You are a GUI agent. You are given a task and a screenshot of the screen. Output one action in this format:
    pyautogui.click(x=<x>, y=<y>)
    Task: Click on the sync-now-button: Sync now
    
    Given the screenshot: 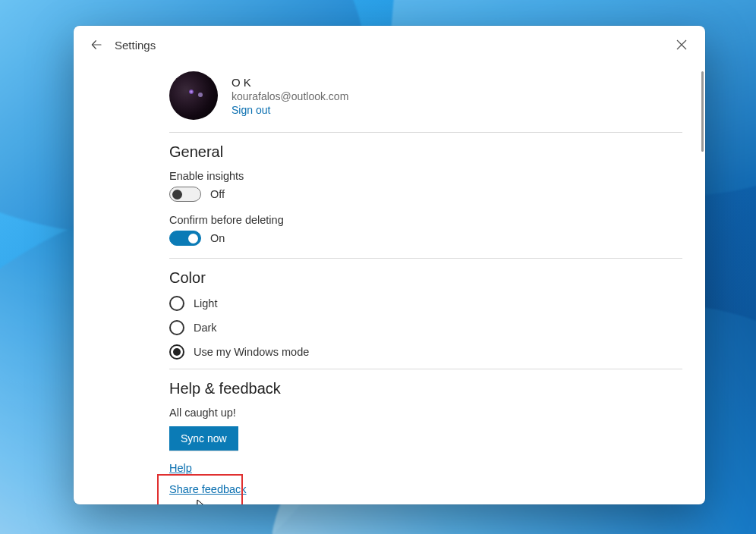 What is the action you would take?
    pyautogui.click(x=203, y=438)
    